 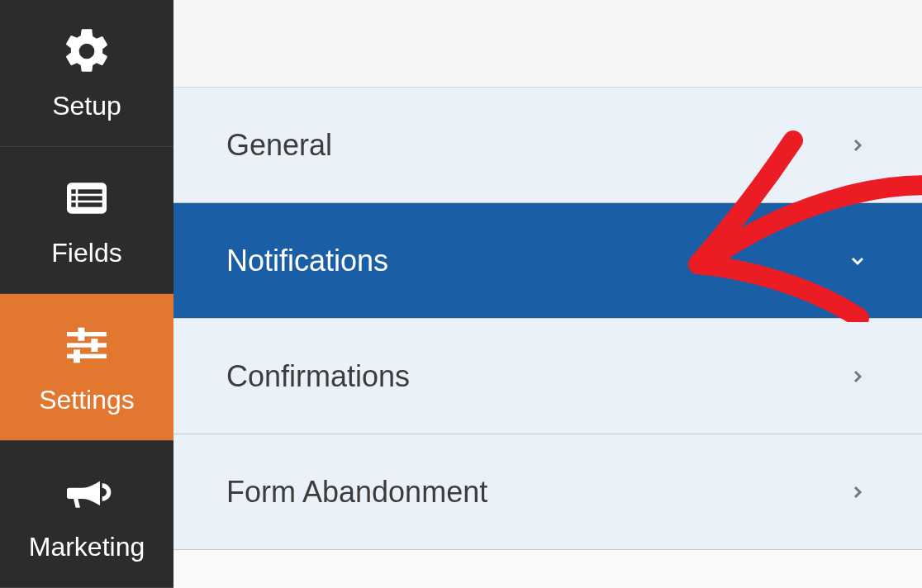 I want to click on top-header-spacer, so click(x=548, y=44).